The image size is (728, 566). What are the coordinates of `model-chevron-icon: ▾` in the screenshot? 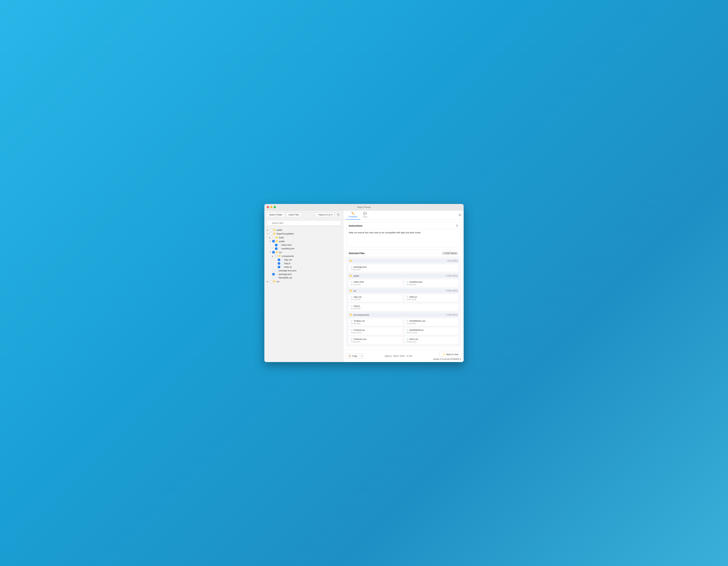 It's located at (461, 359).